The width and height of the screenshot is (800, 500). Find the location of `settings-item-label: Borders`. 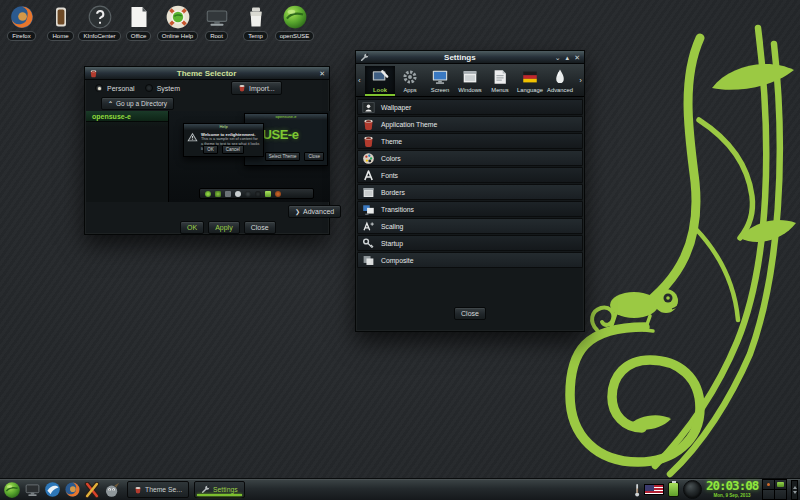

settings-item-label: Borders is located at coordinates (393, 192).